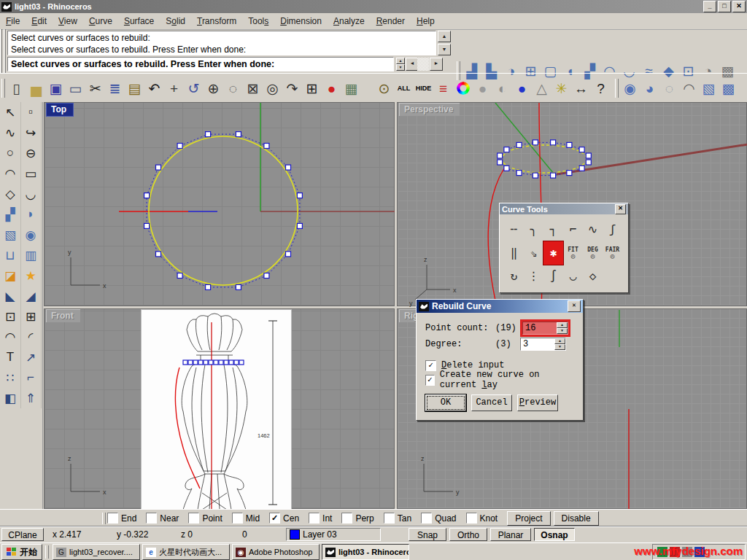  Describe the element at coordinates (436, 64) in the screenshot. I see `scroll-right-button: ►` at that location.